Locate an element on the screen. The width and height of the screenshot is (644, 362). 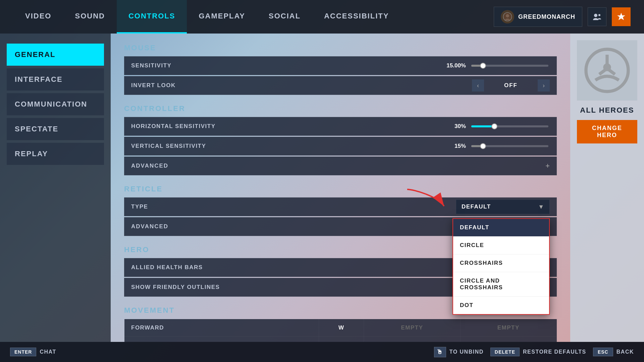
v-sensitivity-label: VERTICAL SENSITIVITY is located at coordinates (287, 146).